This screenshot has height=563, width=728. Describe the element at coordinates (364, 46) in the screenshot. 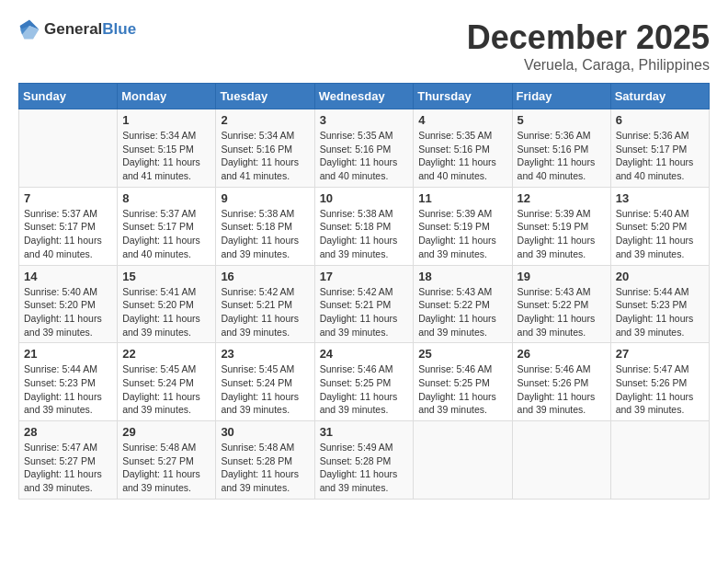

I see `header: GeneralBlue December 2025 Veruela, Carag…` at that location.